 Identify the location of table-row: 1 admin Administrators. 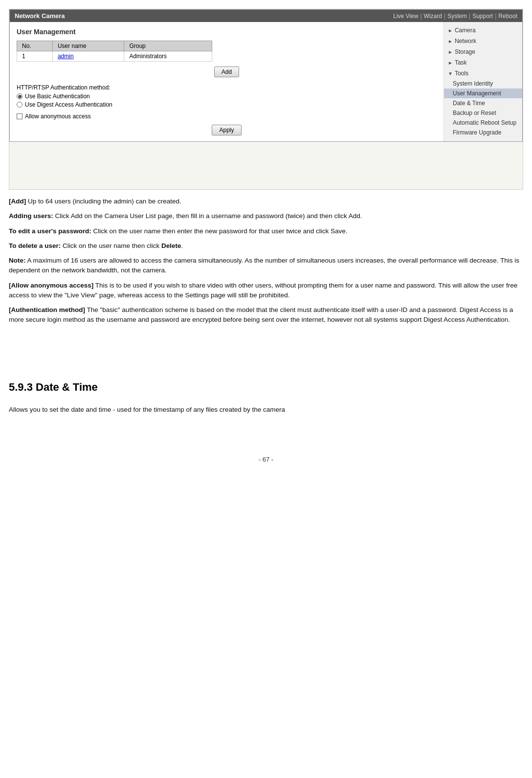
(114, 57).